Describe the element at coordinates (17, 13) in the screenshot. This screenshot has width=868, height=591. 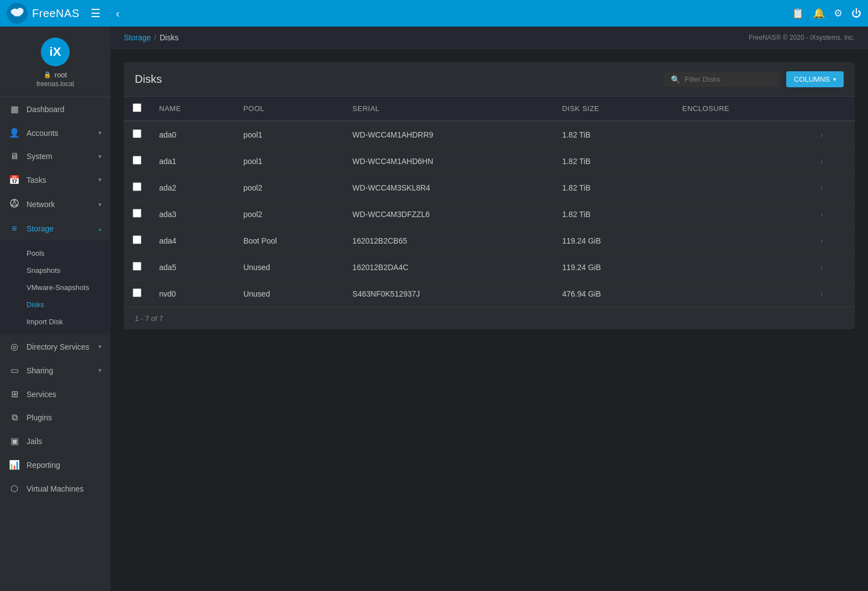
I see `logo-image` at that location.